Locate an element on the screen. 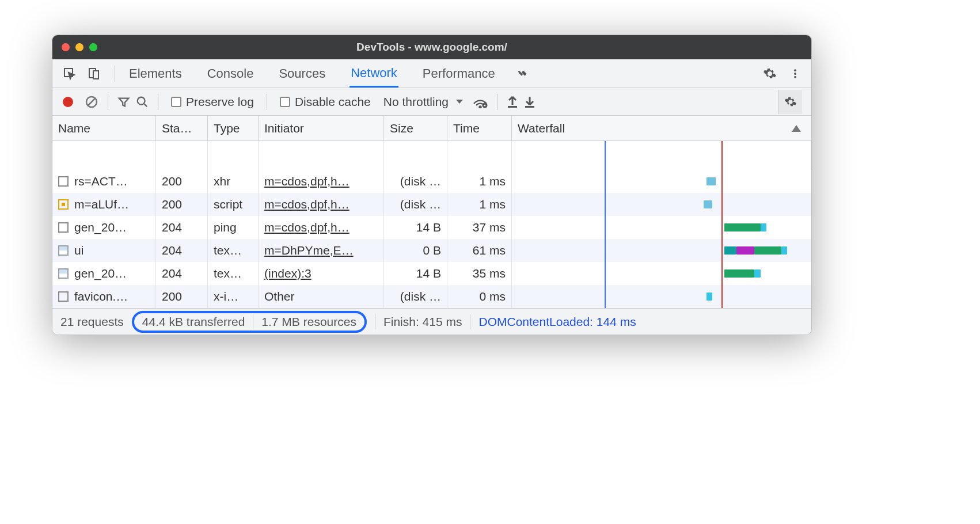 The height and width of the screenshot is (524, 980). tab-sources: Sources is located at coordinates (302, 74).